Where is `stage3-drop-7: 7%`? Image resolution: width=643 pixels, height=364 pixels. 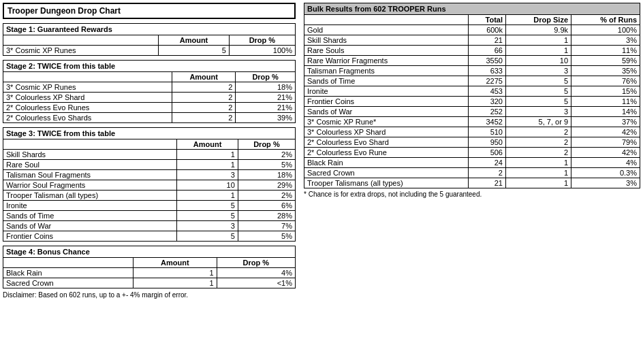 stage3-drop-7: 7% is located at coordinates (266, 226).